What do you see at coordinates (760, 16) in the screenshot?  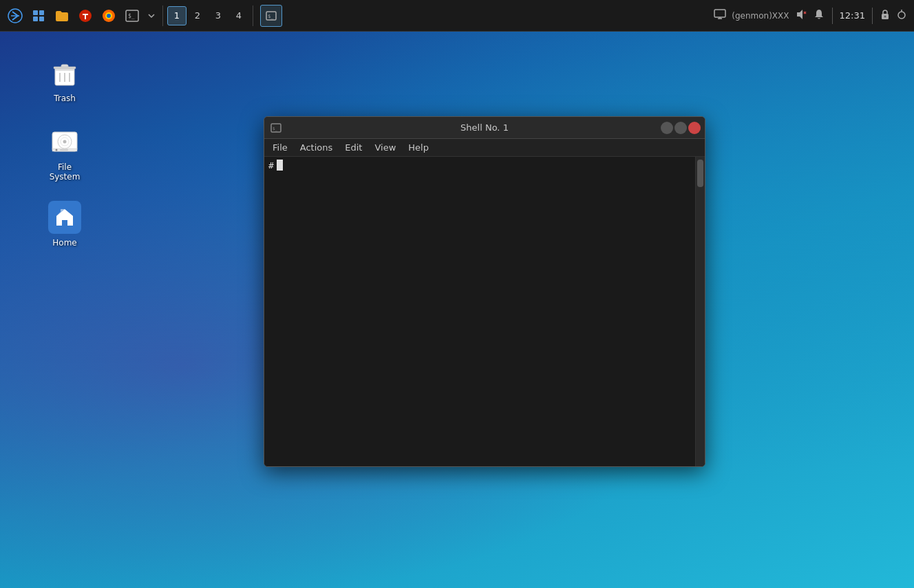 I see `genmon-text: (genmon)XXX` at bounding box center [760, 16].